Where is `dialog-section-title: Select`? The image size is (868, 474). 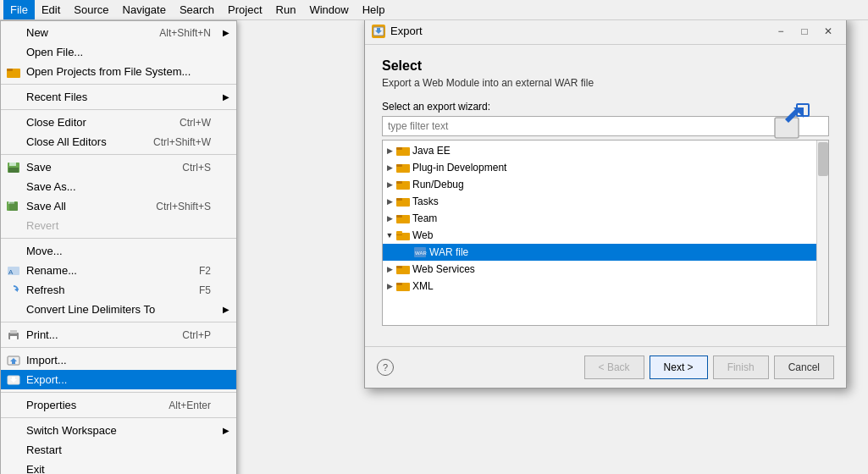
dialog-section-title: Select is located at coordinates (605, 66).